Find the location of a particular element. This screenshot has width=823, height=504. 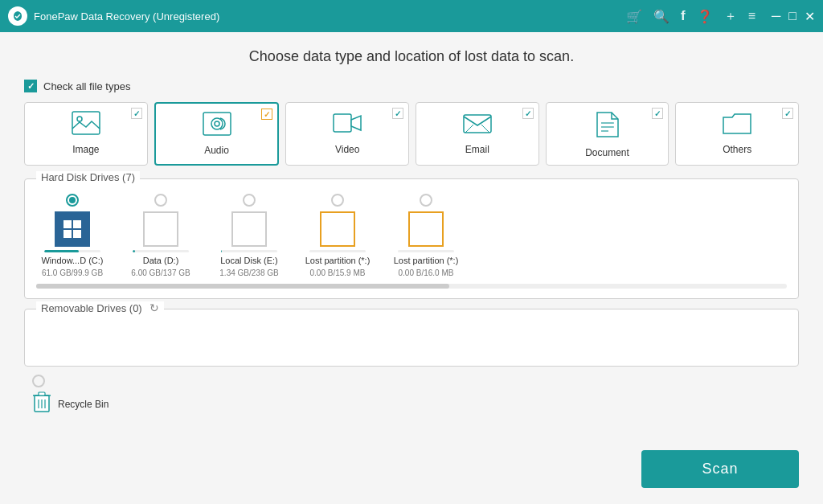

drive-lp1-radio is located at coordinates (338, 200).